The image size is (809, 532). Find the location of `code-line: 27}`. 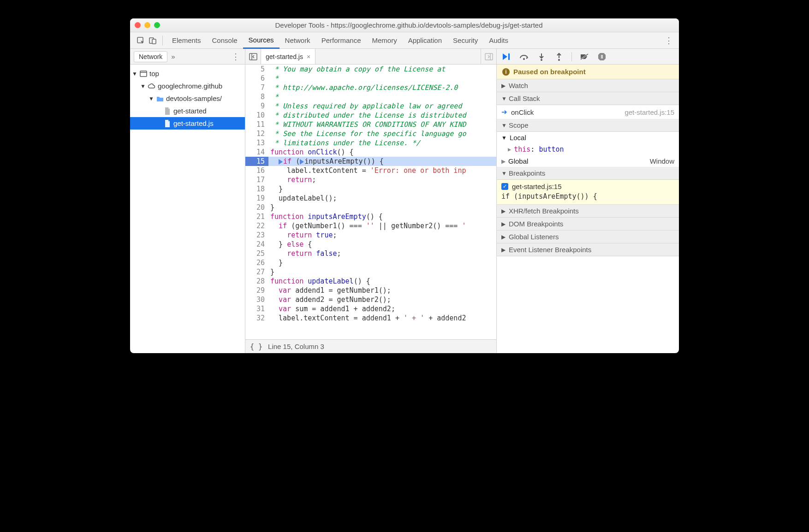

code-line: 27} is located at coordinates (371, 272).